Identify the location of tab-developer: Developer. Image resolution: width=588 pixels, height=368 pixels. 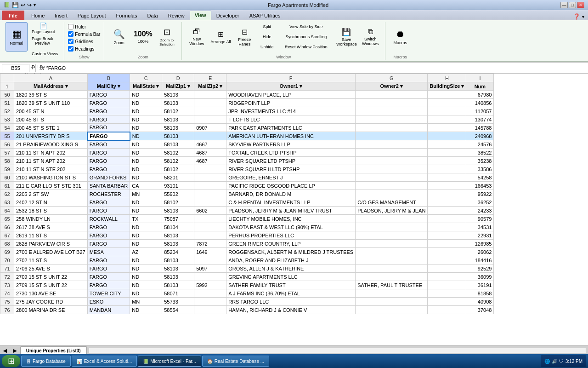
(228, 15).